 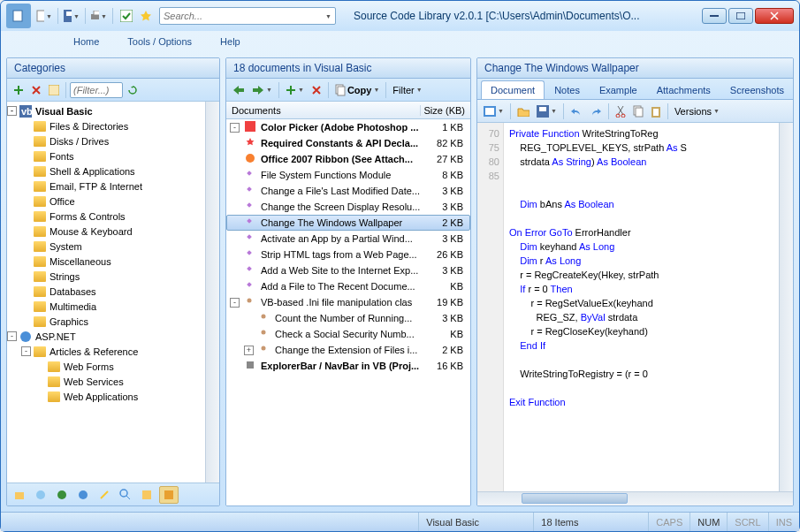 I want to click on col-size: Size (KB), so click(x=446, y=110).